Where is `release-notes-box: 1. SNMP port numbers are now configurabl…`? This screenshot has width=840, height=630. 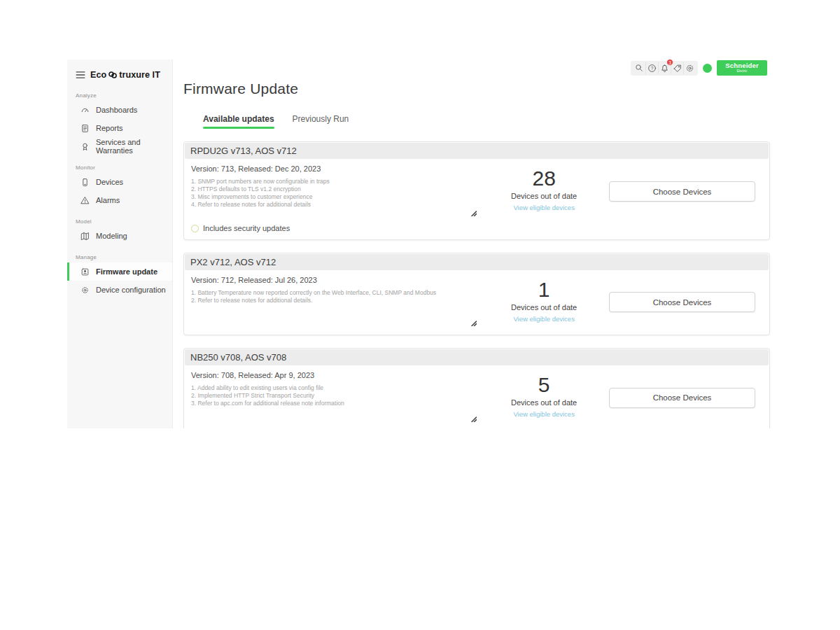
release-notes-box: 1. SNMP port numbers are now configurabl… is located at coordinates (334, 198).